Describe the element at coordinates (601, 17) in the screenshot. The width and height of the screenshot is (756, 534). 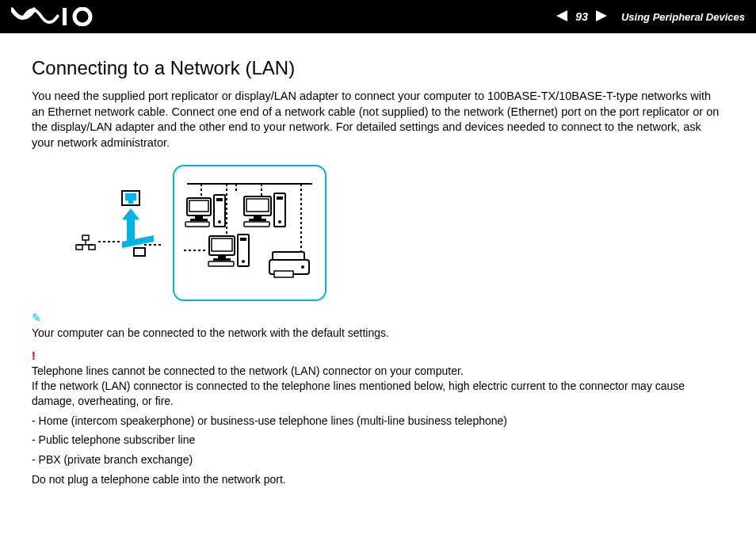
I see `next-page-button` at that location.